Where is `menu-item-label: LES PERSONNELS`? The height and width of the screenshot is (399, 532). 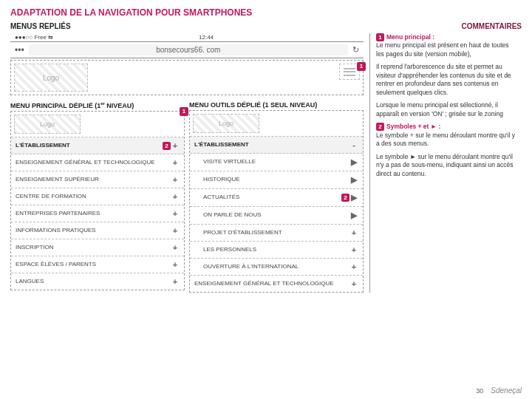
menu-item-label: LES PERSONNELS is located at coordinates (272, 250).